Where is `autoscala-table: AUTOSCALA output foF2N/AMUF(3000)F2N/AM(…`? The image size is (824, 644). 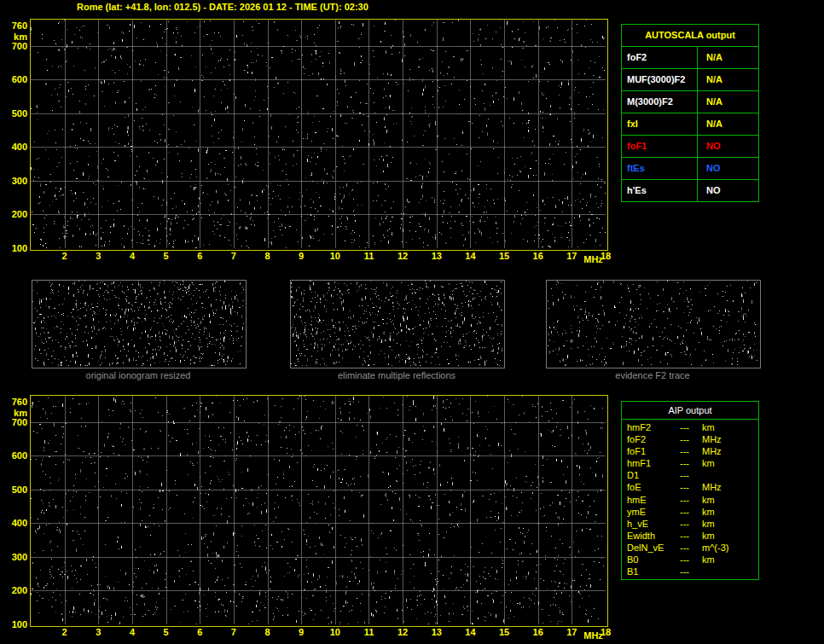 autoscala-table: AUTOSCALA output foF2N/AMUF(3000)F2N/AM(… is located at coordinates (690, 113).